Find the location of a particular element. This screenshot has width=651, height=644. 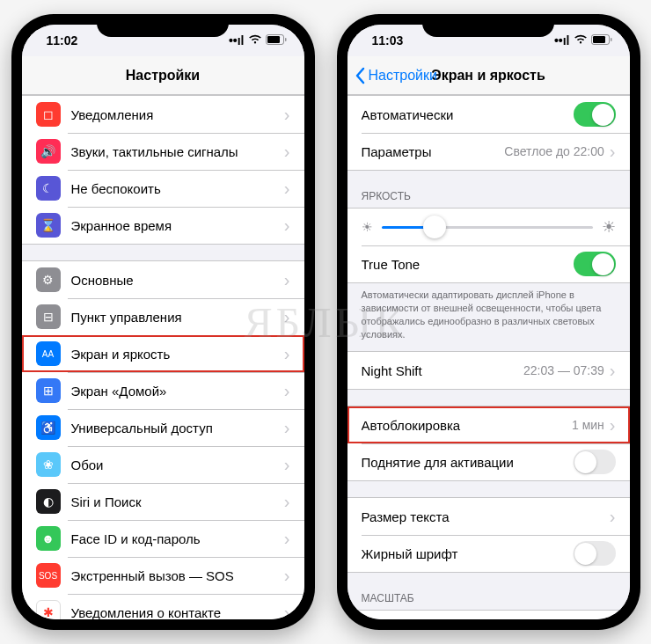

settings-row: ⌛Экранное время› is located at coordinates (164, 225).